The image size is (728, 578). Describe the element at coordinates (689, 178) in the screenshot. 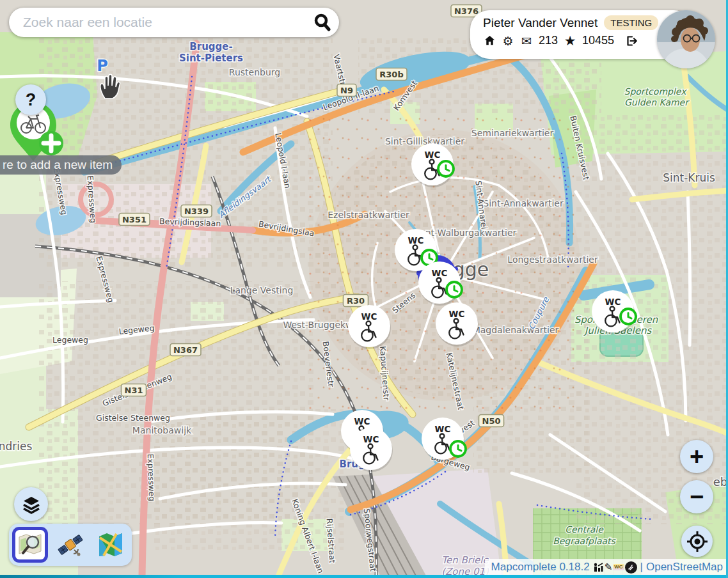

I see `map-label: Sint-Kruis` at that location.